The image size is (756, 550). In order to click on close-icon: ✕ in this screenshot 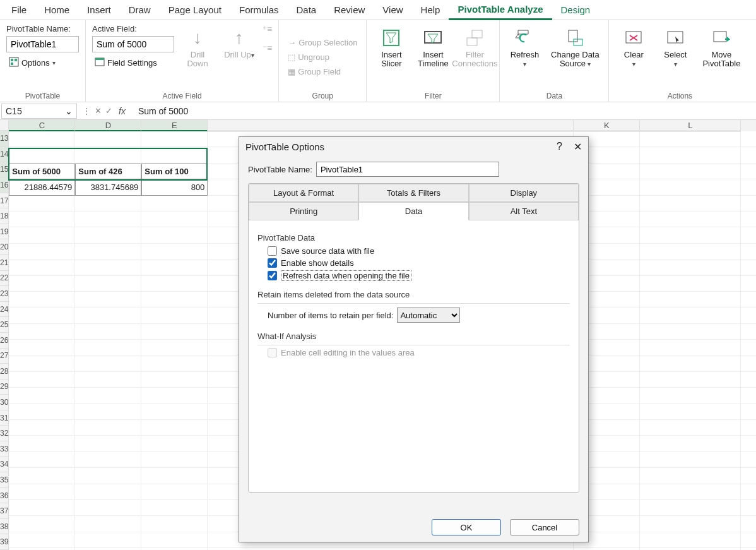, I will do `click(578, 146)`.